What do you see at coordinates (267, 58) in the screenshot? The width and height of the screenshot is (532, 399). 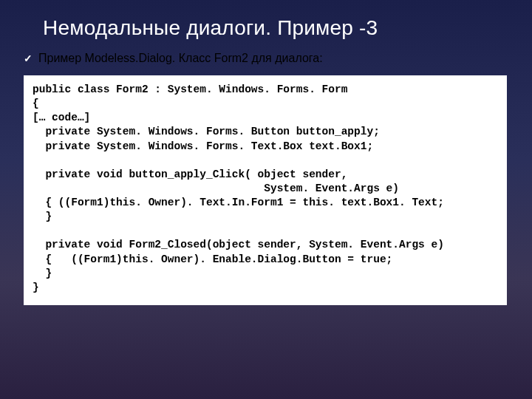 I see `bullet-item: ✓ Пример Modeless.Dialog. Класс Form2 дл…` at bounding box center [267, 58].